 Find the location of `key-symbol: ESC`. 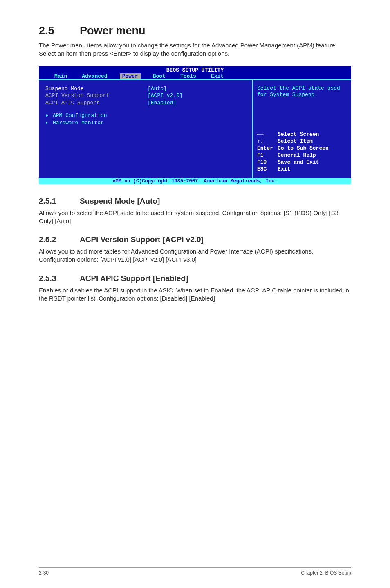

key-symbol: ESC is located at coordinates (267, 169).